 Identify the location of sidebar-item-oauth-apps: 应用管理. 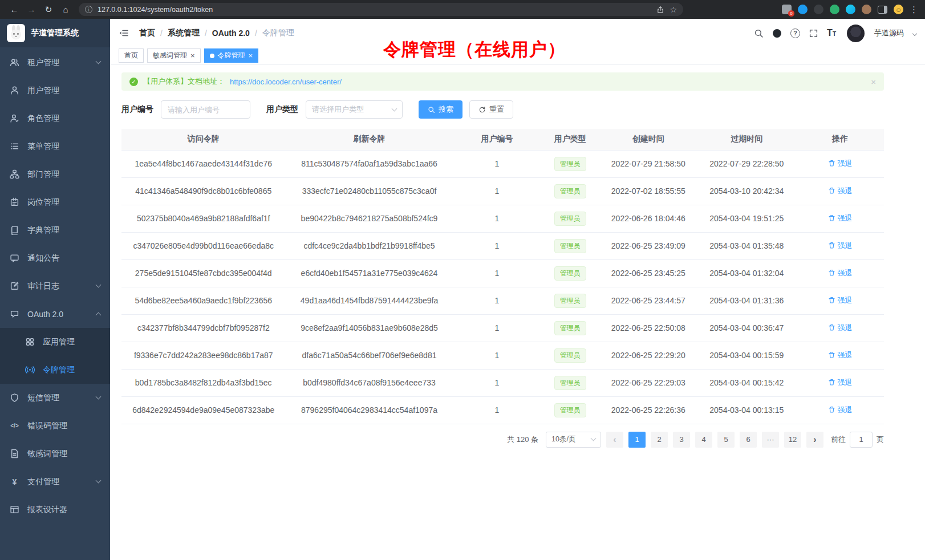
(55, 342).